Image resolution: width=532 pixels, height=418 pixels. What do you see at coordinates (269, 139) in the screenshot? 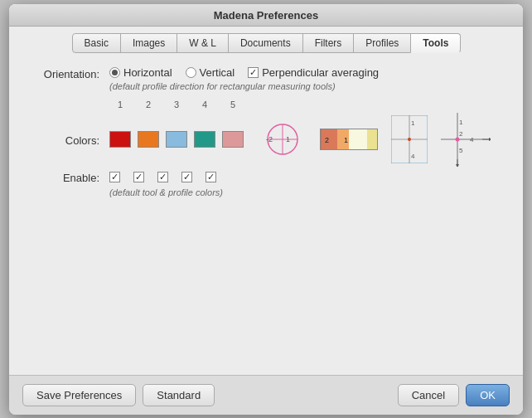
I see `svg-text: -2` at bounding box center [269, 139].